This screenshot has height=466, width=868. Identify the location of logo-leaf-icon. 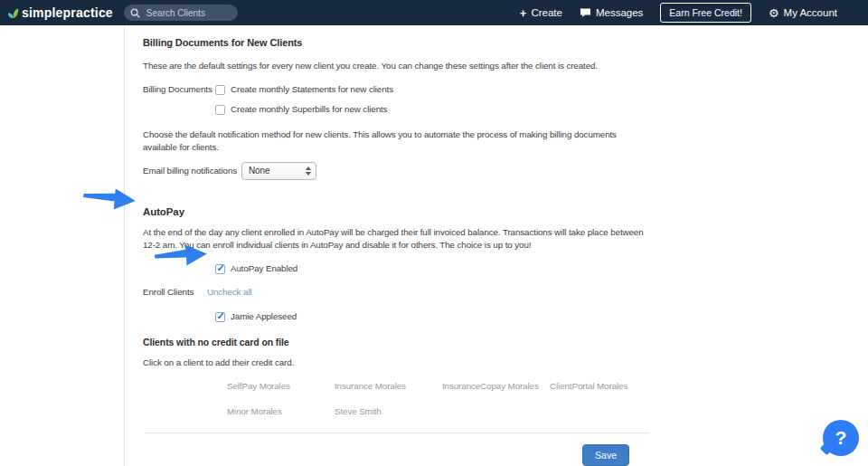
(13, 13).